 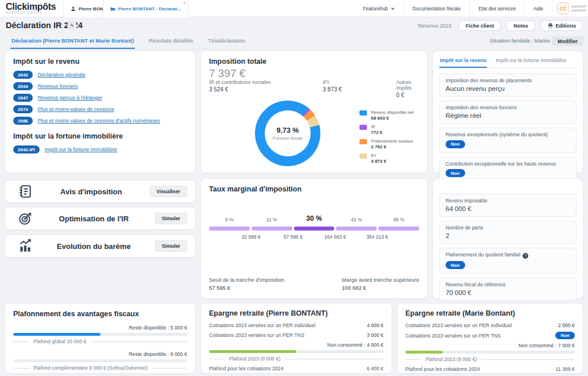 I want to click on form-link-actifs-numeriques: Plus et moins-values de cessions d'actif…, so click(x=99, y=121).